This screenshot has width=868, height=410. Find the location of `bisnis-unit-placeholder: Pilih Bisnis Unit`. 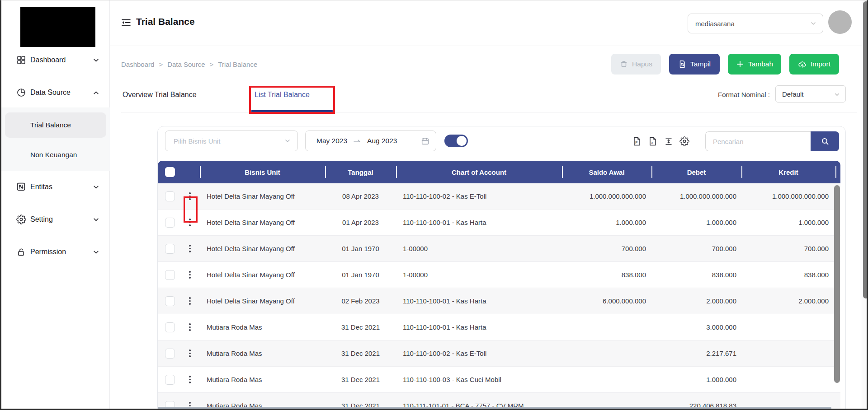

bisnis-unit-placeholder: Pilih Bisnis Unit is located at coordinates (197, 141).